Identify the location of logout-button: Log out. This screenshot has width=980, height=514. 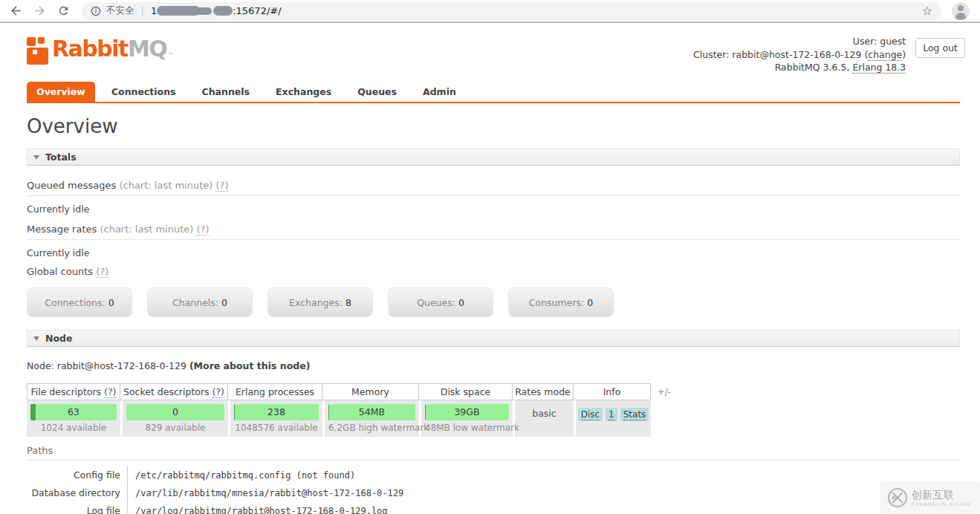
(941, 48).